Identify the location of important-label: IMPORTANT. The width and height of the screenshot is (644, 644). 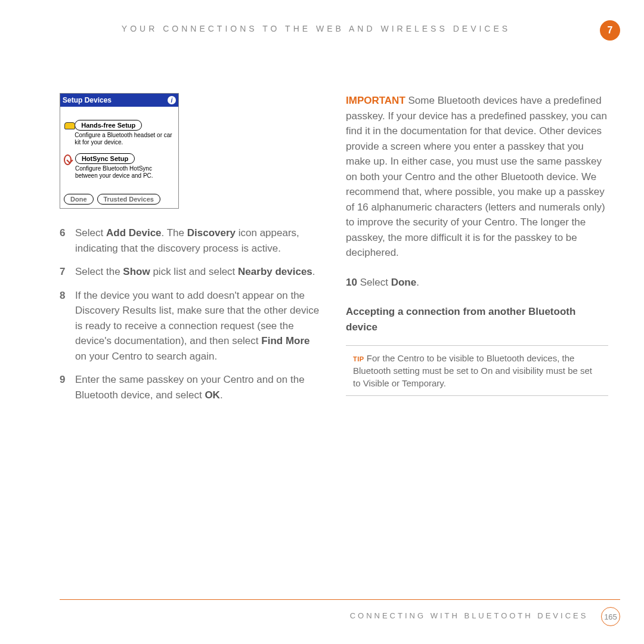
(376, 100).